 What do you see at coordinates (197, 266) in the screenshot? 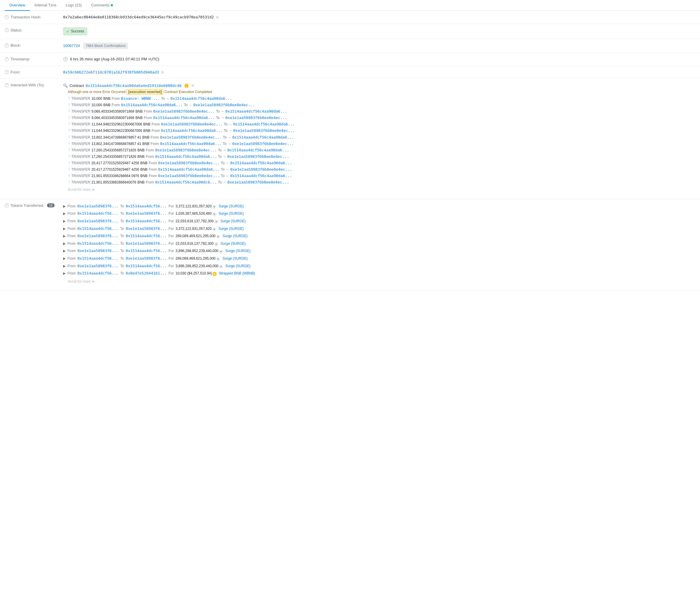
I see `token-amount: 3,896,288,852,239,440,000` at bounding box center [197, 266].